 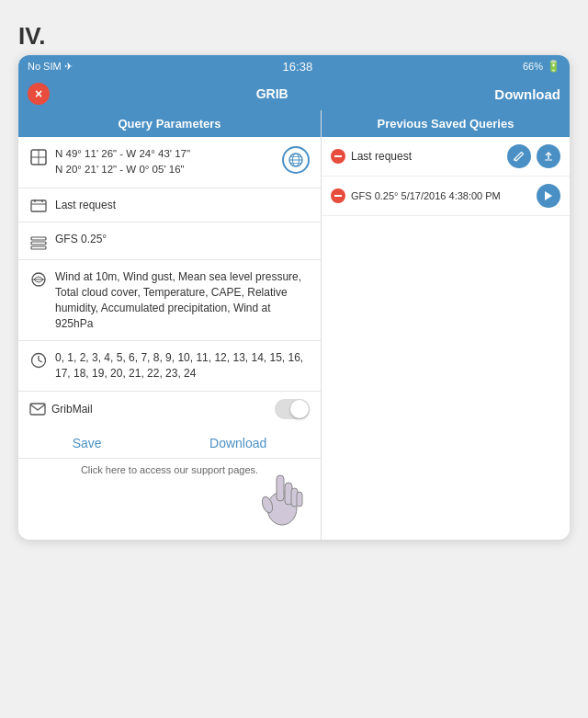 What do you see at coordinates (182, 300) in the screenshot?
I see `fields-text: Wind at 10m, Wind gust, Mean sea level p…` at bounding box center [182, 300].